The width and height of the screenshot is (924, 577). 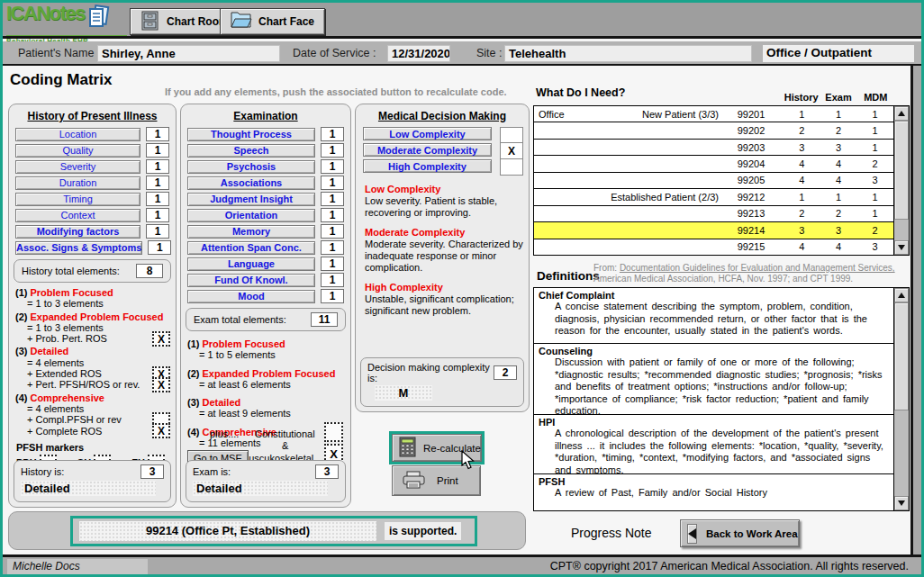 I want to click on exam-column-header: Exam, so click(x=838, y=97).